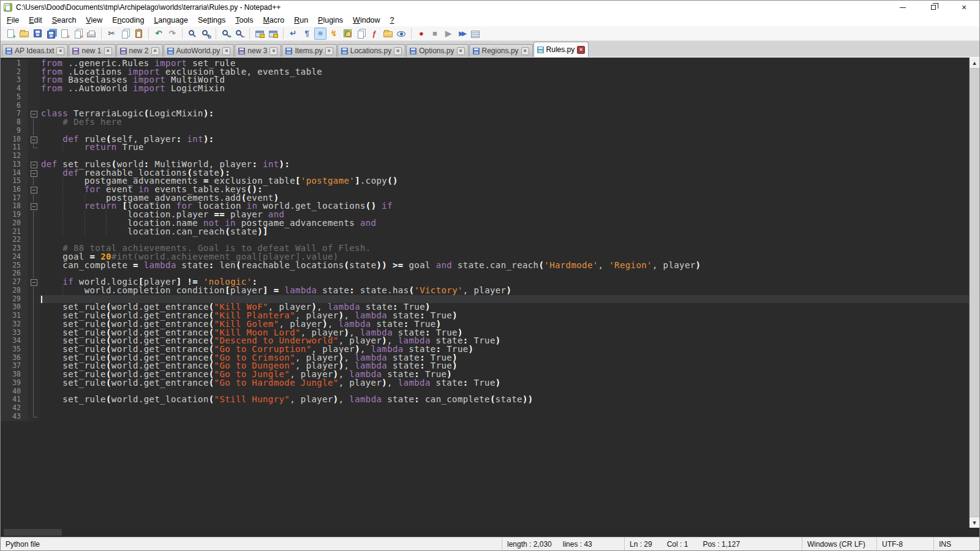 Image resolution: width=980 pixels, height=551 pixels. What do you see at coordinates (250, 34) in the screenshot?
I see `toolbar-separator` at bounding box center [250, 34].